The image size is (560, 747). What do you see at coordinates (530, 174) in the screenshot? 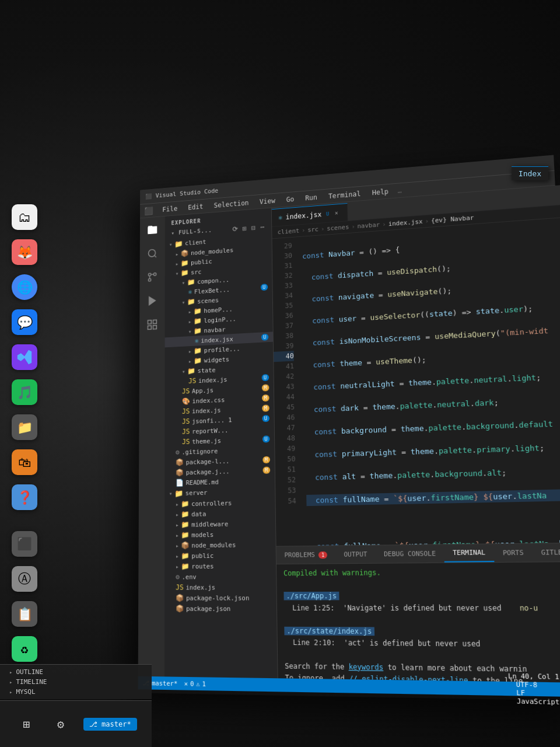
I see `floating-tab-label: Index` at bounding box center [530, 174].